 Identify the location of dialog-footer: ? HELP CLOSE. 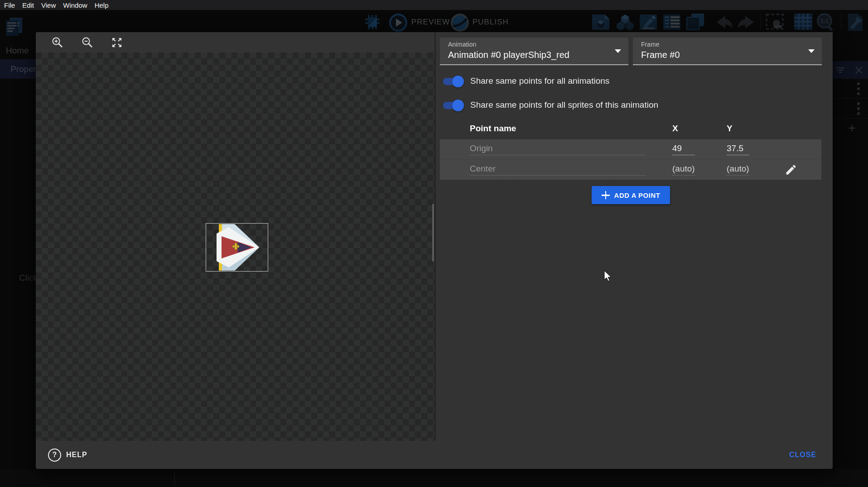
(434, 455).